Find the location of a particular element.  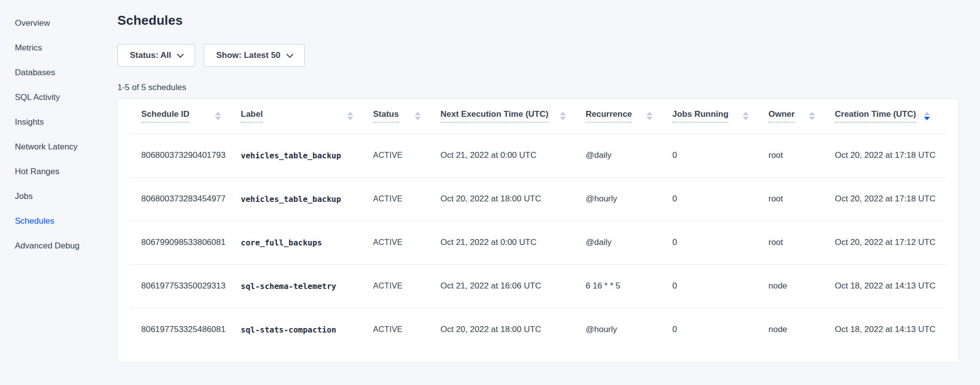

results-count: 1-5 of 5 schedules is located at coordinates (549, 88).